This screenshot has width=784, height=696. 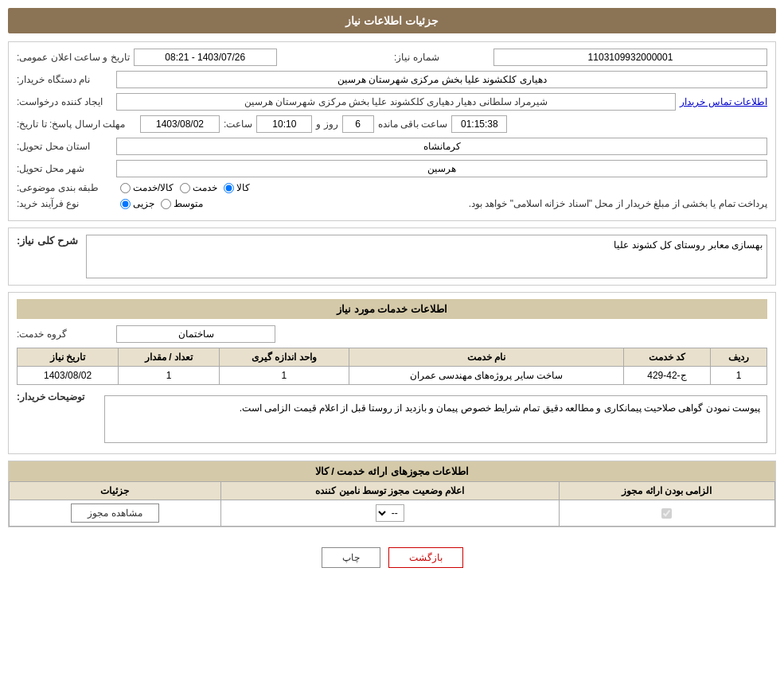 What do you see at coordinates (169, 375) in the screenshot?
I see `cell-quantity: 1` at bounding box center [169, 375].